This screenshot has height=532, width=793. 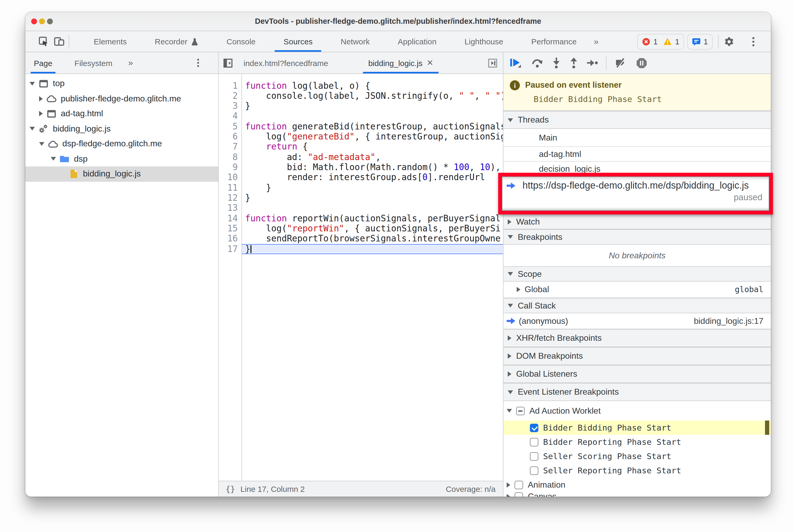 I want to click on step-icon, so click(x=592, y=63).